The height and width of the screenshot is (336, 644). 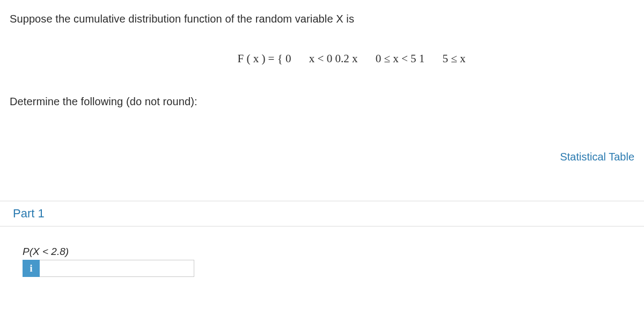 What do you see at coordinates (322, 19) in the screenshot?
I see `intro-text: Suppose the cumulative distribution func…` at bounding box center [322, 19].